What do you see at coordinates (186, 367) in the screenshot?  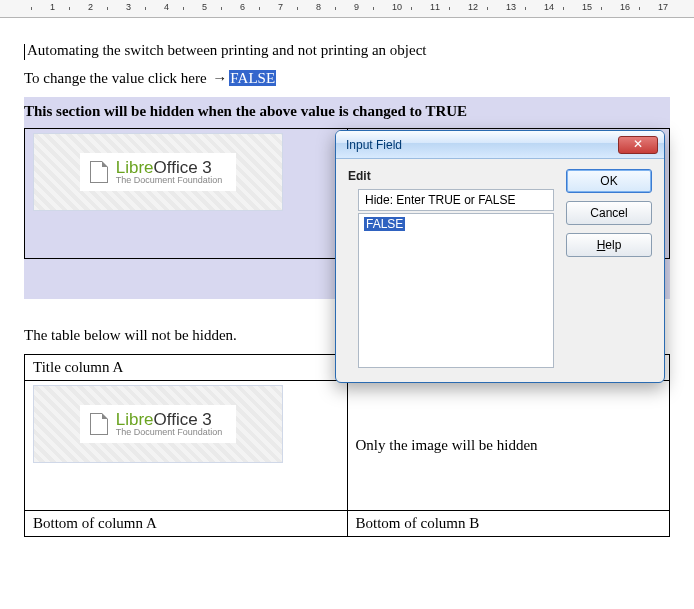 I see `table-header-cell: Title column A` at bounding box center [186, 367].